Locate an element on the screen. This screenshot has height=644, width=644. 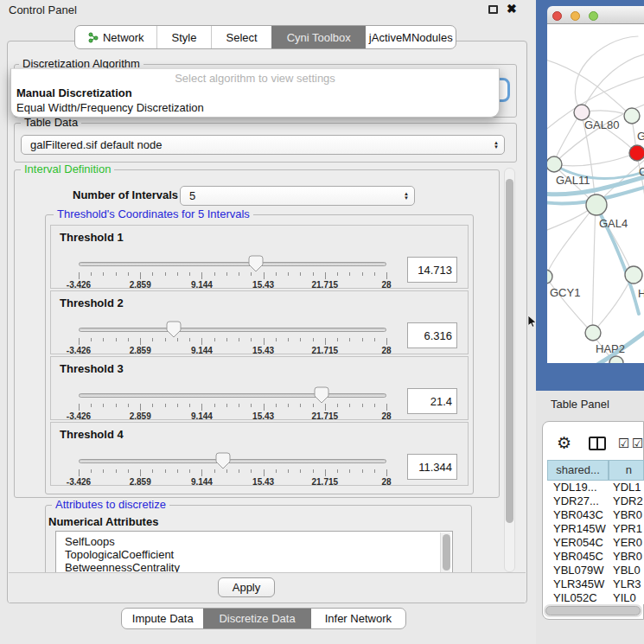
number-of-intervals-label: Number of Intervals is located at coordinates (125, 195).